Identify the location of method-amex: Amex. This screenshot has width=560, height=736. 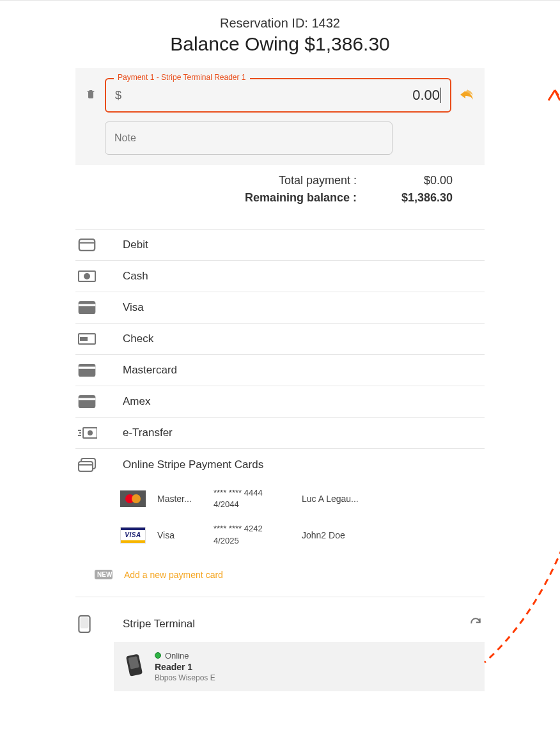
(280, 402).